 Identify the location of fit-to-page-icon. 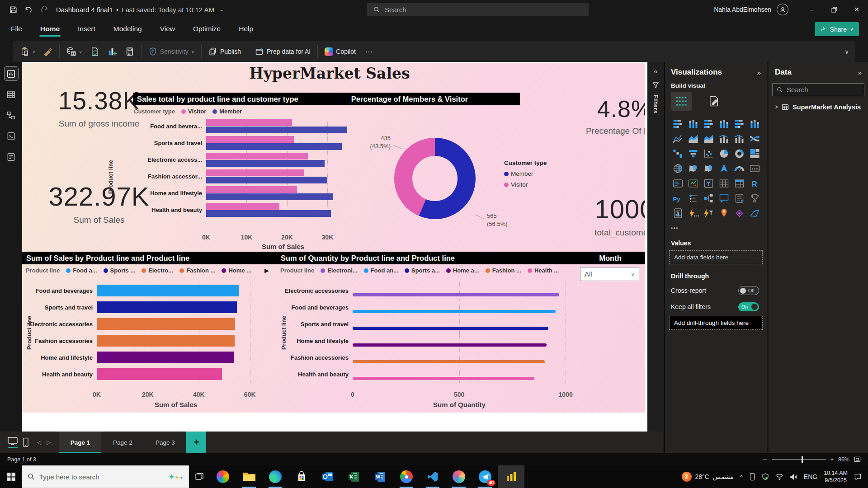
(857, 459).